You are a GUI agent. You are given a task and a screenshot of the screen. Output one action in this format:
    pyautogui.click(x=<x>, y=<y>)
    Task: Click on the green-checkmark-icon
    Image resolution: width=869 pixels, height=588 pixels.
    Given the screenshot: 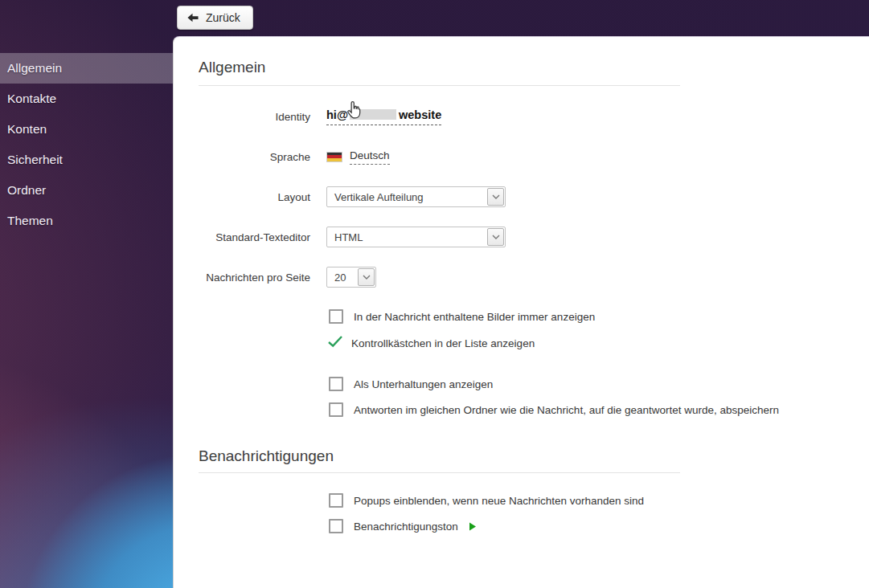 What is the action you would take?
    pyautogui.click(x=335, y=343)
    